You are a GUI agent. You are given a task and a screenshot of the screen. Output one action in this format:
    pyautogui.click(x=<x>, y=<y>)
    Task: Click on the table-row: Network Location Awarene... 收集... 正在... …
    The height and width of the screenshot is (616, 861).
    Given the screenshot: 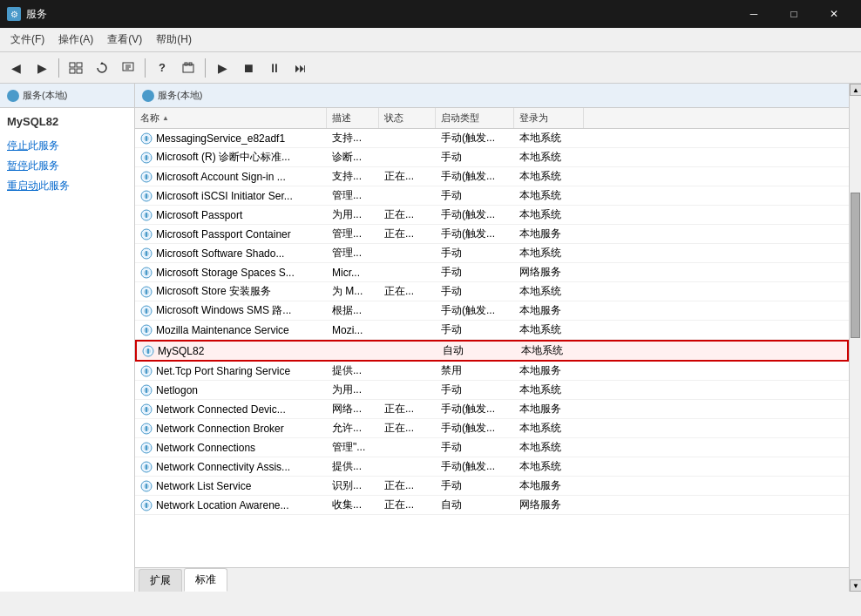 What is the action you would take?
    pyautogui.click(x=492, y=505)
    